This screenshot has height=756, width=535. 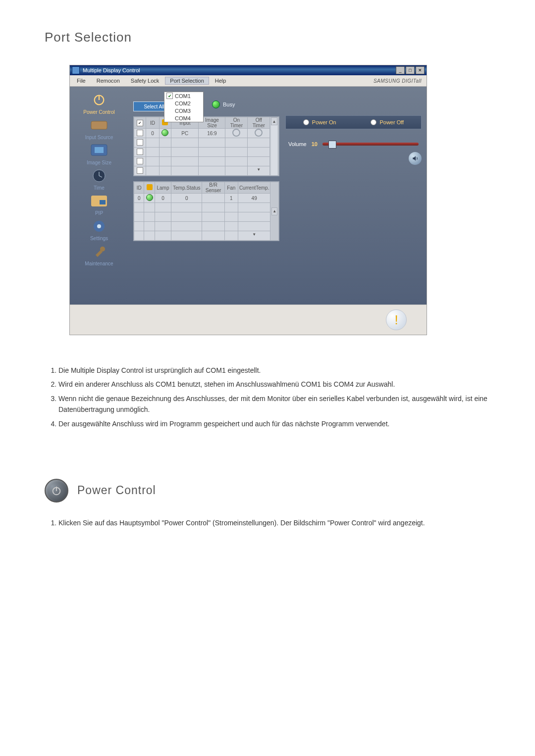 What do you see at coordinates (371, 144) in the screenshot?
I see `volume-slider` at bounding box center [371, 144].